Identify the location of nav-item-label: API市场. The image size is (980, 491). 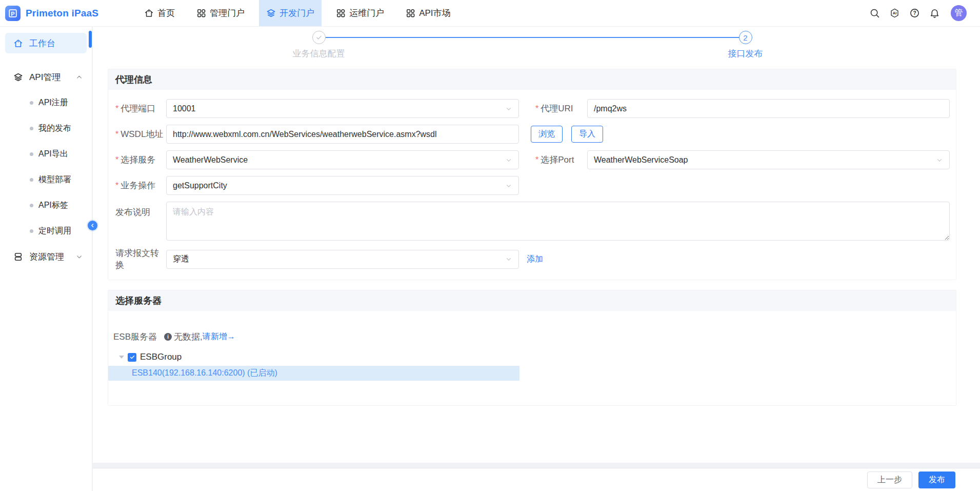
(435, 13).